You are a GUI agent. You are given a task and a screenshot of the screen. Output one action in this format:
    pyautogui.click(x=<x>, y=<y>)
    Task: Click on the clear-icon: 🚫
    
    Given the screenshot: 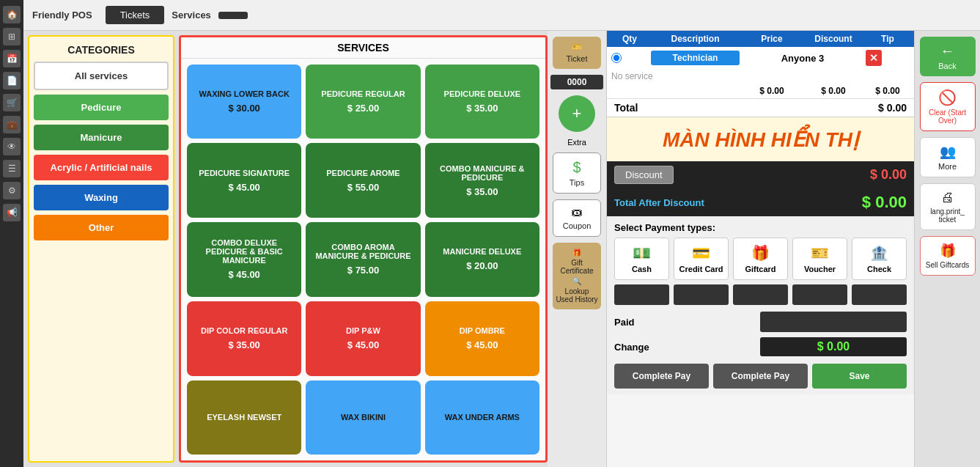 What is the action you would take?
    pyautogui.click(x=947, y=98)
    